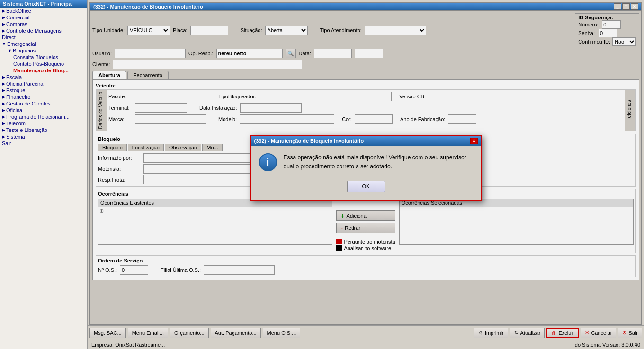 This screenshot has width=644, height=349. I want to click on inner-window-titlebar: (332) - Manutenção de Bloqueio Involuntá…, so click(366, 7).